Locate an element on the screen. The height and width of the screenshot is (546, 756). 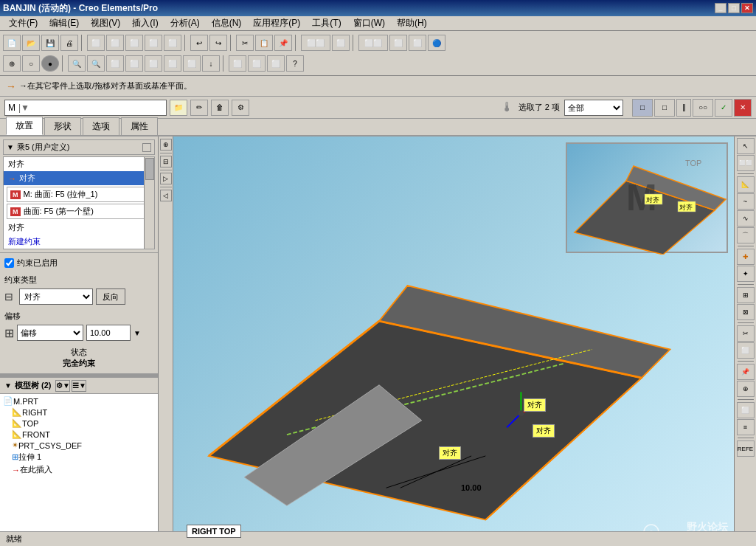
tree-item-csys: ✴ PRT_CSYS_DEF is located at coordinates (83, 446).